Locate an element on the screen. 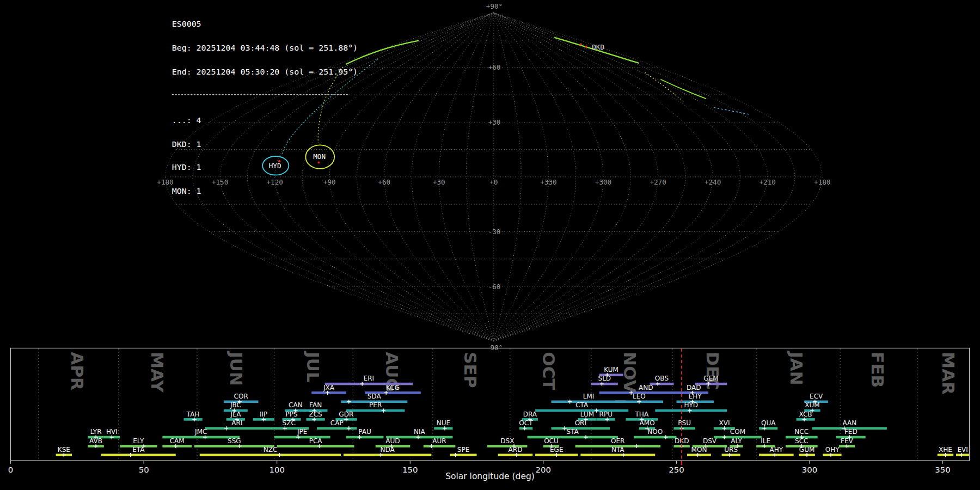  shower-label-evi: EVI is located at coordinates (963, 450).